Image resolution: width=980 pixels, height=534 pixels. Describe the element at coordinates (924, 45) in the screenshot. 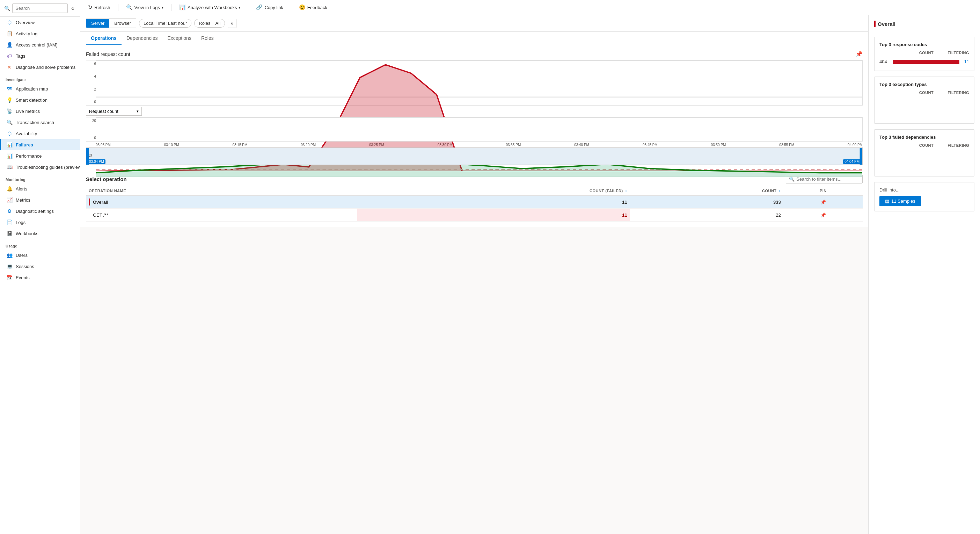

I see `response-codes-title: Top 3 response codes` at that location.